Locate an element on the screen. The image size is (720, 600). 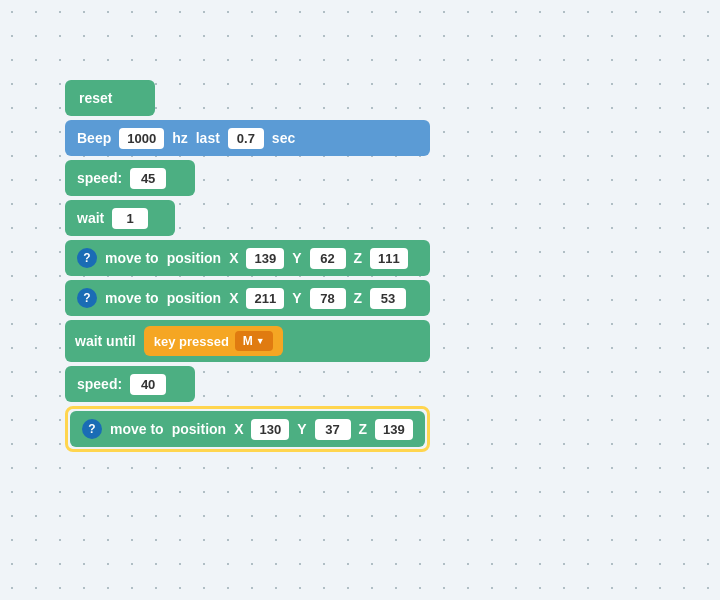
speed1-label: speed: is located at coordinates (100, 178).